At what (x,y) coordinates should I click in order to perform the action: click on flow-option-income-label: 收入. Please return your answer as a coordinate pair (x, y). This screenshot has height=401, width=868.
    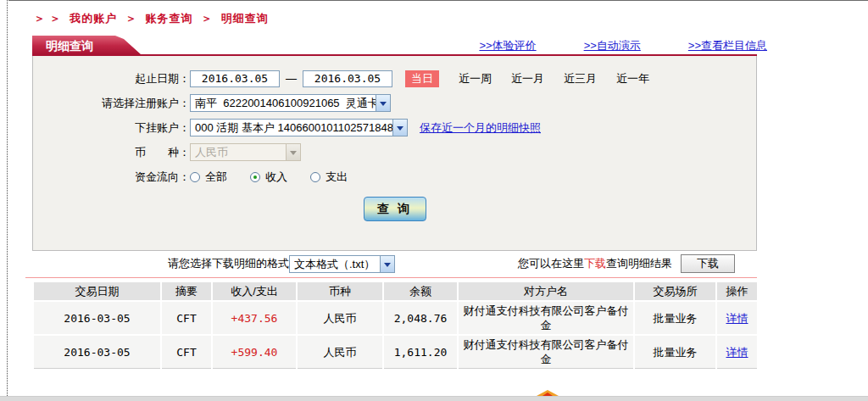
    Looking at the image, I should click on (276, 177).